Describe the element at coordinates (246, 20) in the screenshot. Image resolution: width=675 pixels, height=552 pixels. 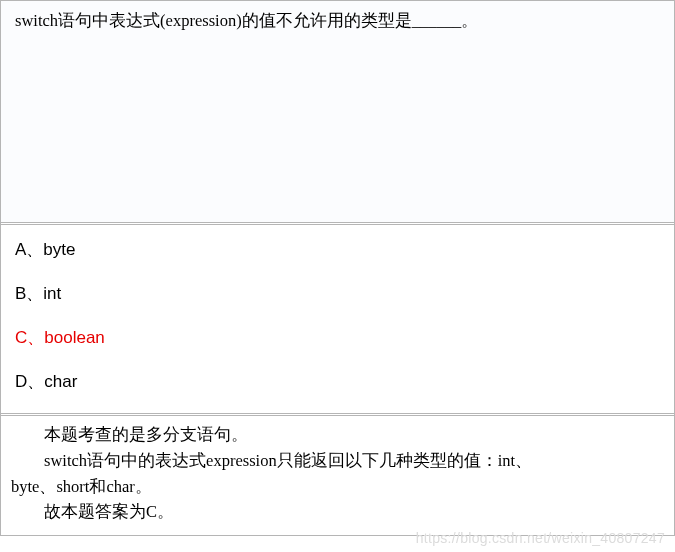
I see `question-text: switch语句中表达式(expression)的值不允许用的类型是______…` at that location.